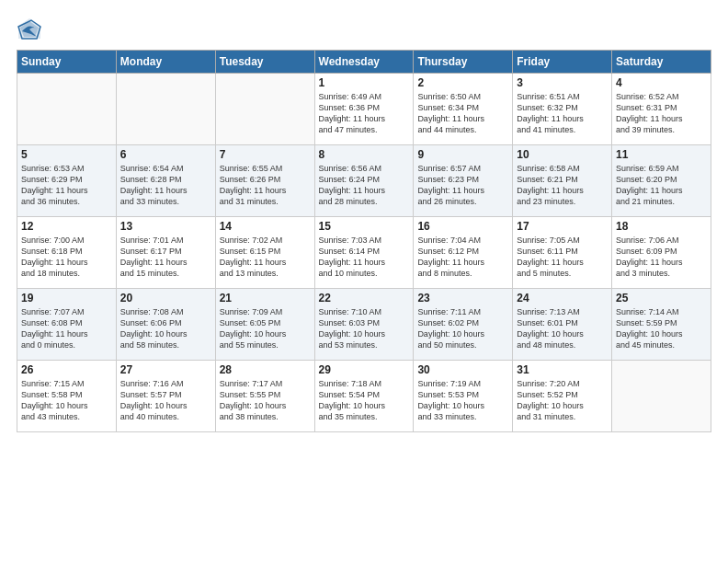  I want to click on day-info: Sunrise: 7:06 AM Sunset: 6:09 PM Dayligh…, so click(662, 258).